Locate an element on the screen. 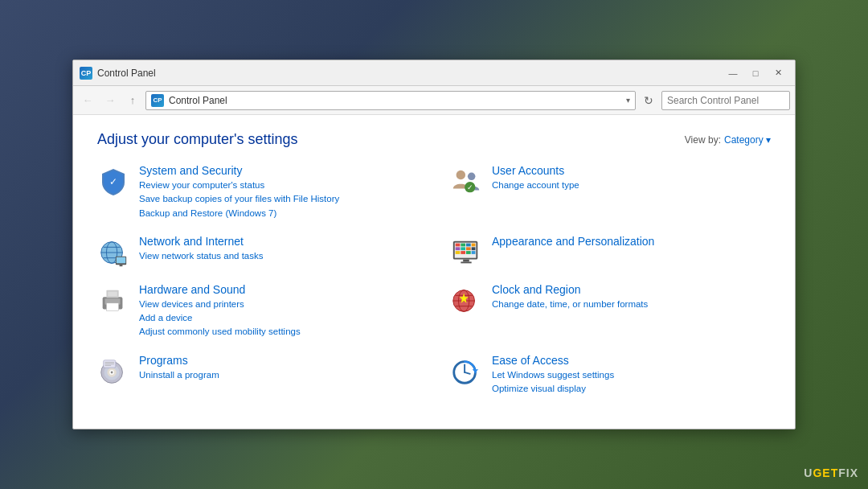  category-programs: Programs Uninstall a program is located at coordinates (257, 375).